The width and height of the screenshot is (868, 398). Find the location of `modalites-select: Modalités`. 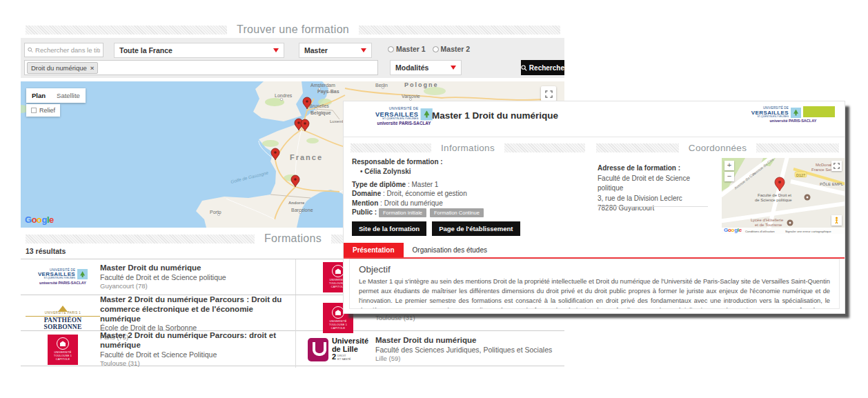

modalites-select: Modalités is located at coordinates (426, 68).